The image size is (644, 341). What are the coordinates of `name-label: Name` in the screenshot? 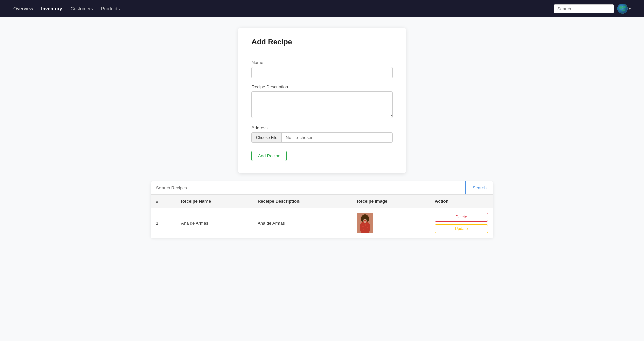 It's located at (322, 62).